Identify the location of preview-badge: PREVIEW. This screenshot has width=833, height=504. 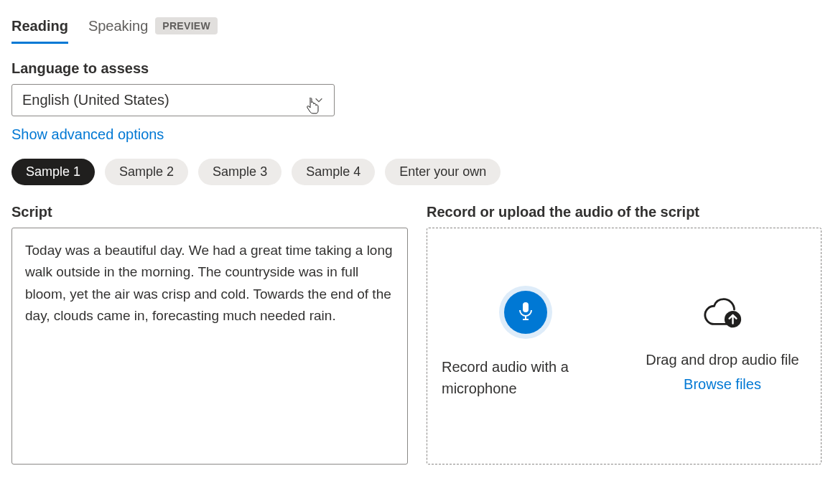
(187, 26).